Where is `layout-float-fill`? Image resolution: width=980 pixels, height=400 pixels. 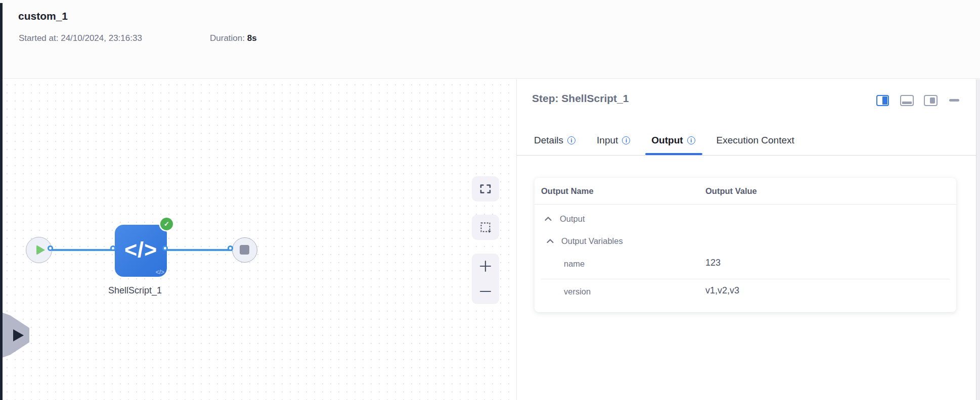
layout-float-fill is located at coordinates (932, 101).